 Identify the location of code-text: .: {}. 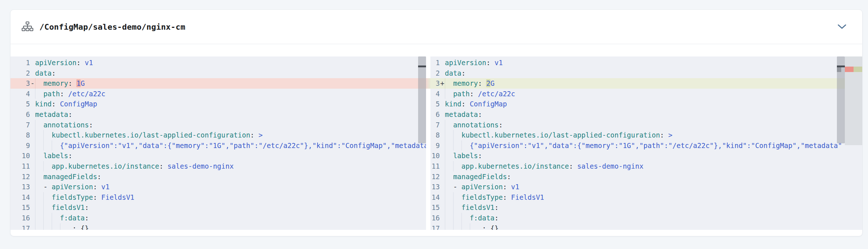
(62, 227).